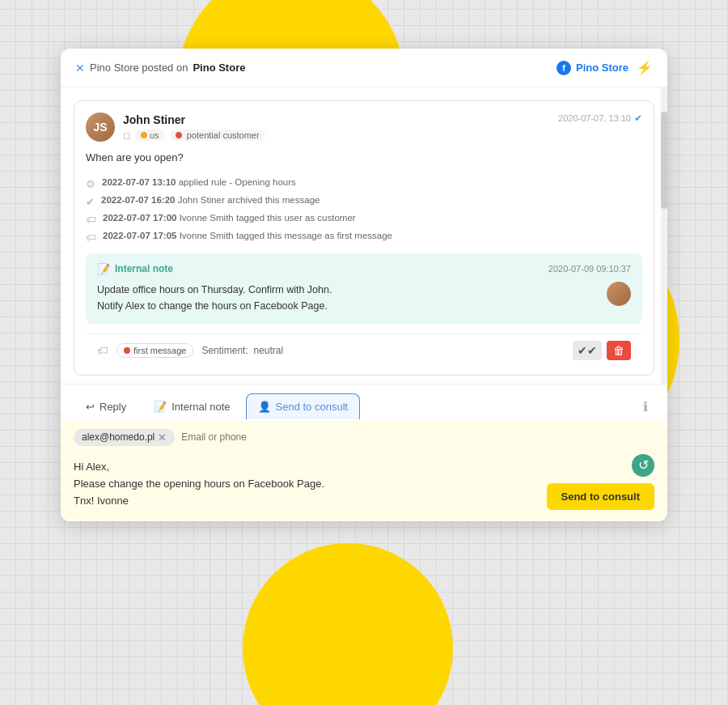 The width and height of the screenshot is (728, 705). Describe the element at coordinates (364, 219) in the screenshot. I see `activity-item-3: 🏷 2022-07-07 17:00 Ivonne Smith tagged t…` at that location.